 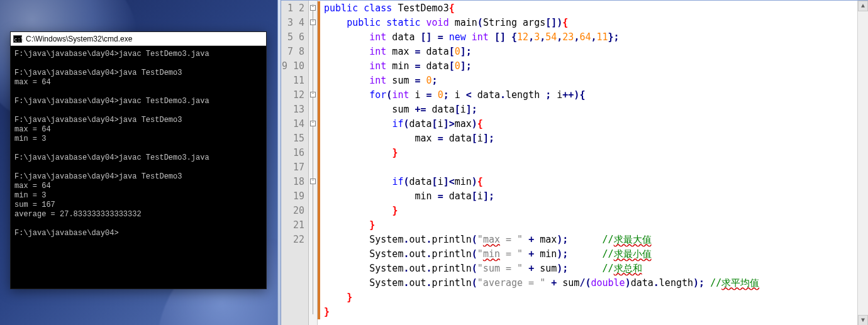 What do you see at coordinates (79, 39) in the screenshot?
I see `window-title: C:\Windows\System32\cmd.exe` at bounding box center [79, 39].